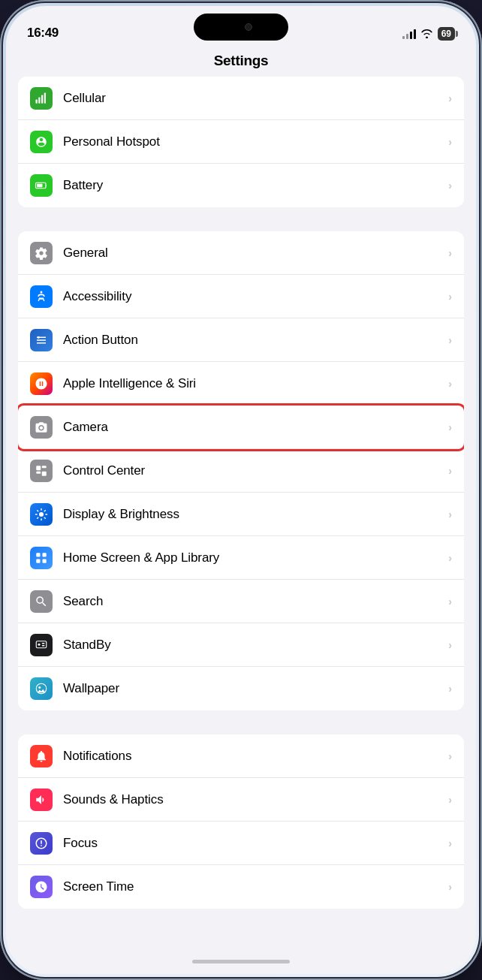  Describe the element at coordinates (241, 558) in the screenshot. I see `homescreen-row: Home Screen & App Library ›` at that location.